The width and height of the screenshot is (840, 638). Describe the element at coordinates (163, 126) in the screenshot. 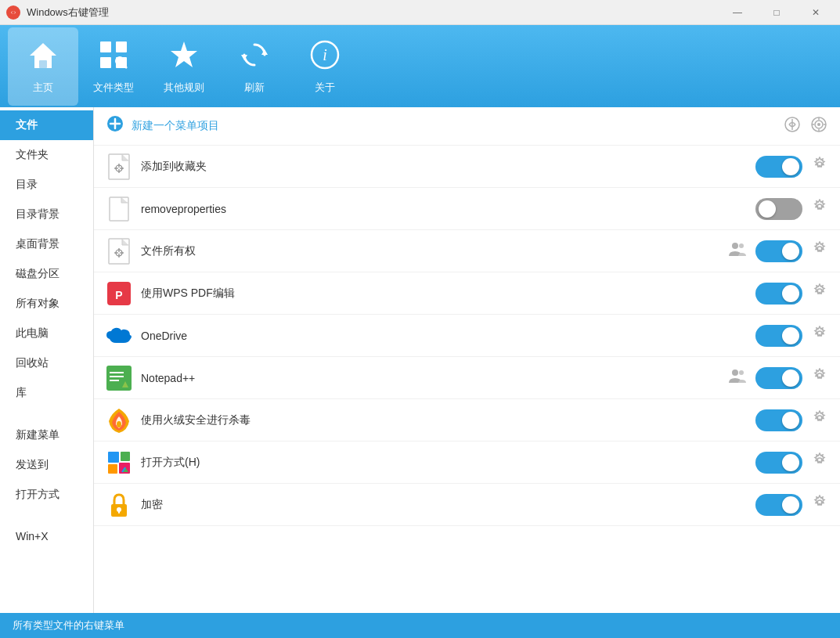

I see `add-item-button: 新建一个菜单项目` at that location.